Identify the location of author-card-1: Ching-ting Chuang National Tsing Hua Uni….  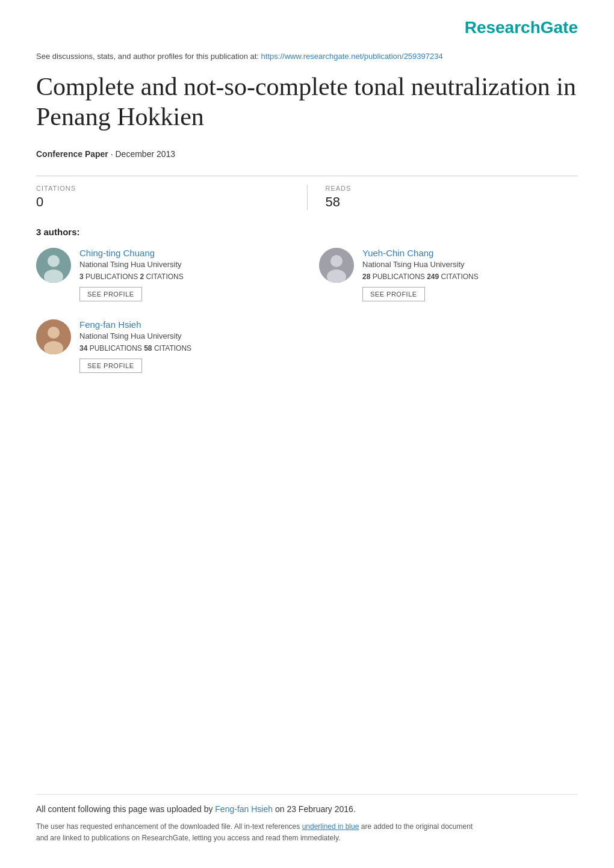
(166, 277).